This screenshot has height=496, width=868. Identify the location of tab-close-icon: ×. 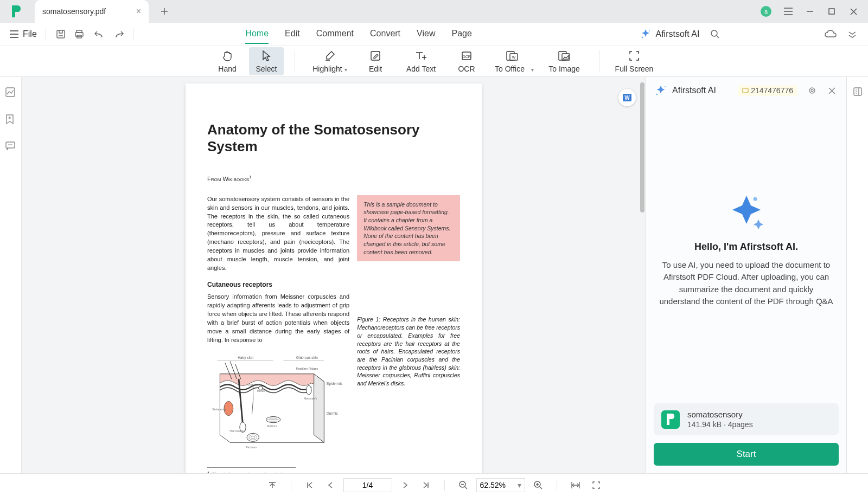
(139, 11).